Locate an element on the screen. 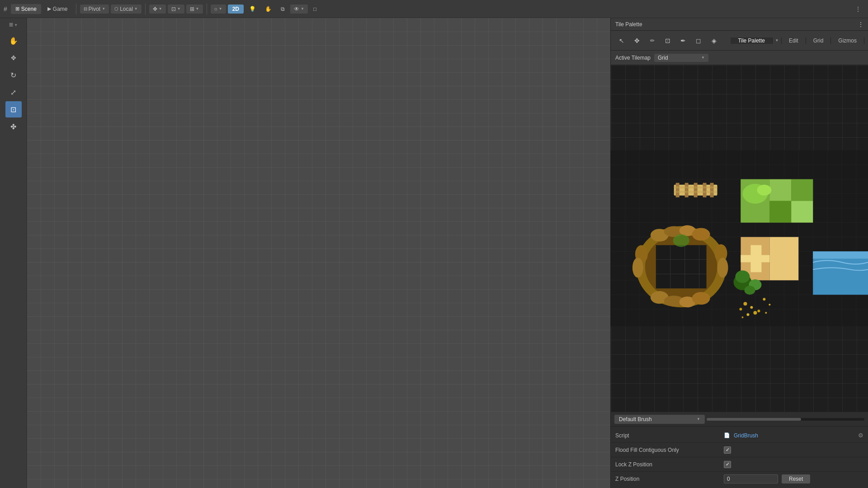 Image resolution: width=868 pixels, height=488 pixels. circle-tool: ○ ▼ is located at coordinates (218, 9).